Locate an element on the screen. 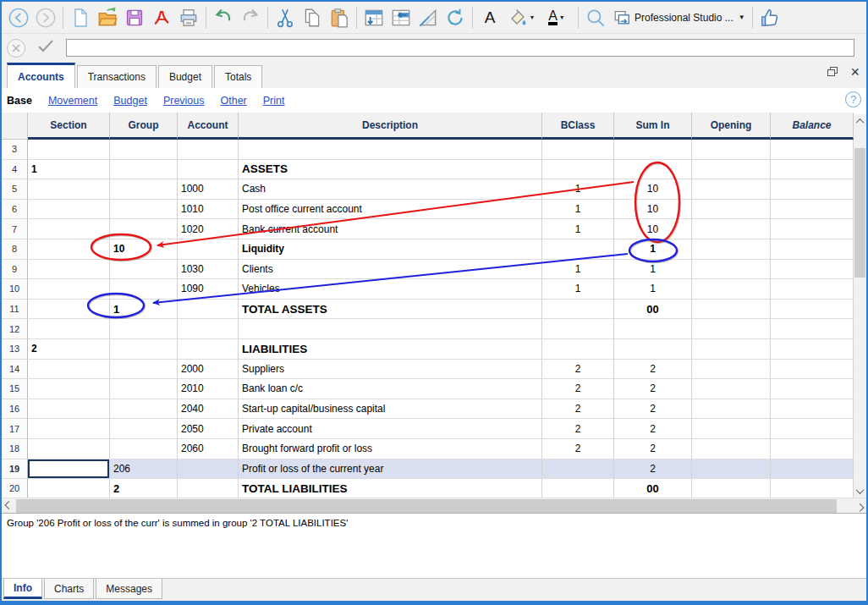 Image resolution: width=868 pixels, height=605 pixels. profile-selector: Professional Studio ... ▼ is located at coordinates (678, 18).